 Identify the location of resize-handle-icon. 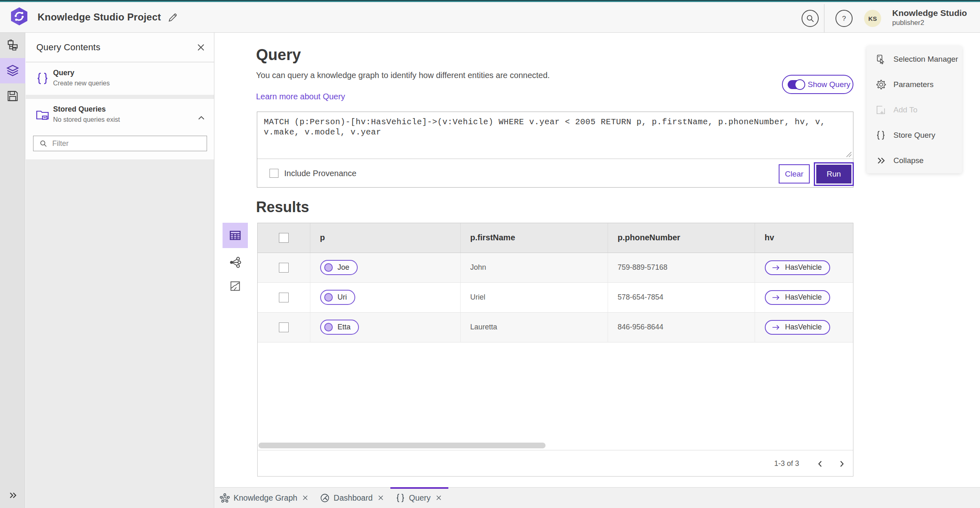
(849, 154).